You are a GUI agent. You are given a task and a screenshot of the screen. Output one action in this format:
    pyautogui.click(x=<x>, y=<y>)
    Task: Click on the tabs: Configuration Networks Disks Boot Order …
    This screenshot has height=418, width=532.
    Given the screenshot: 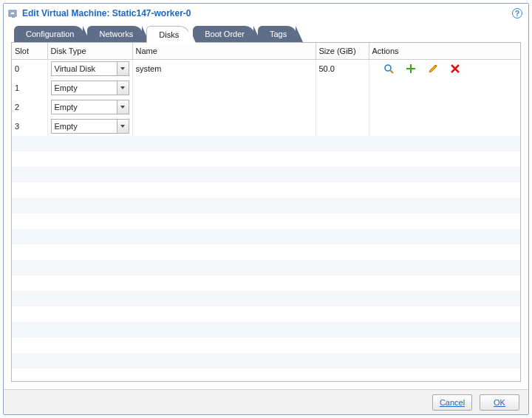 What is the action you would take?
    pyautogui.click(x=266, y=34)
    